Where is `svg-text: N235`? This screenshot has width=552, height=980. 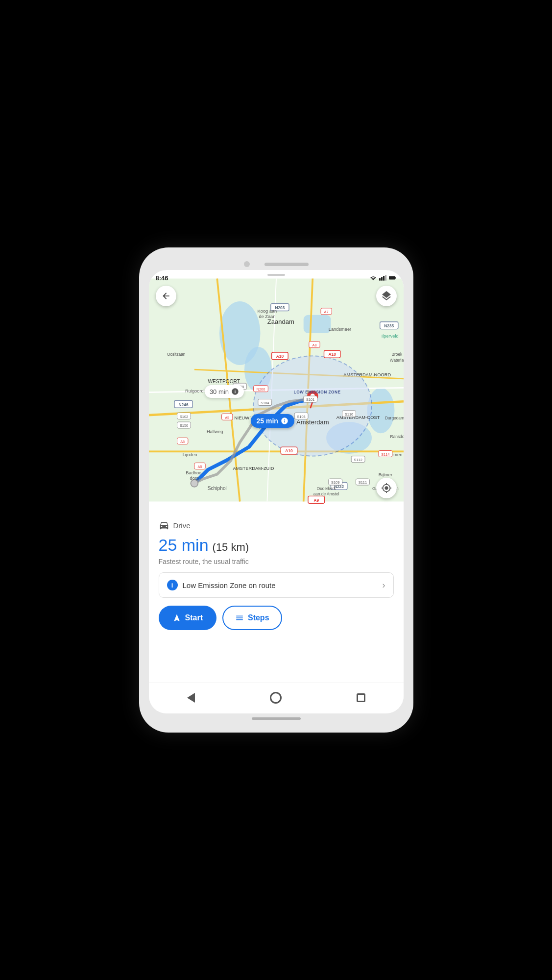 svg-text: N235 is located at coordinates (389, 326).